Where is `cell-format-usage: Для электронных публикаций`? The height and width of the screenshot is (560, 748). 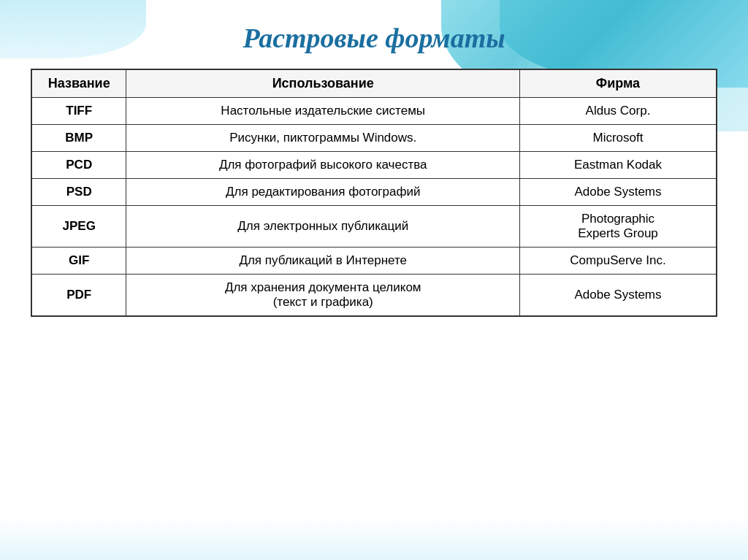 cell-format-usage: Для электронных публикаций is located at coordinates (323, 226).